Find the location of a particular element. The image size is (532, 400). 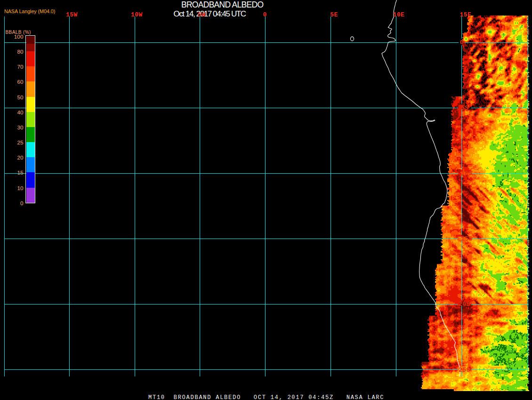

svg-text: 20S is located at coordinates (464, 304).